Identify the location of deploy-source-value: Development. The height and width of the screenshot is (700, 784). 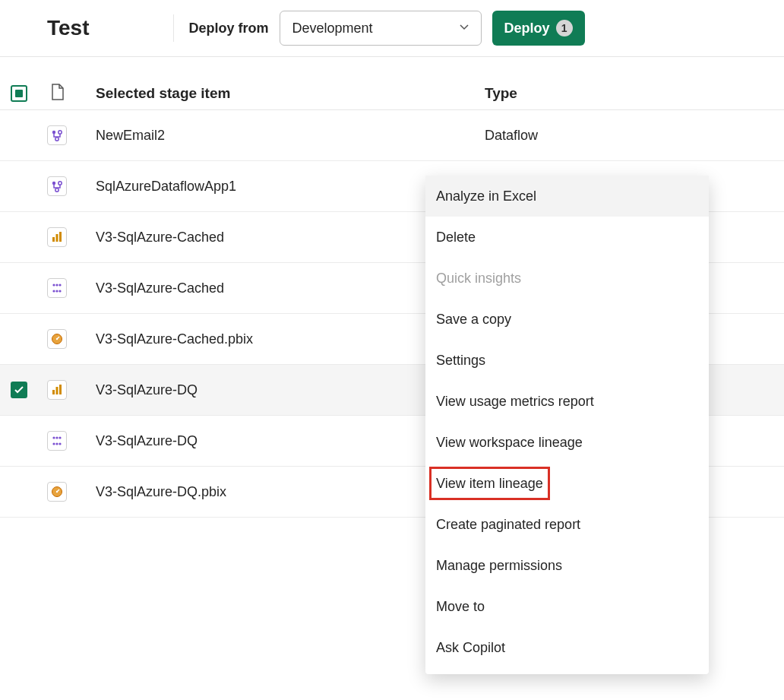
(333, 29).